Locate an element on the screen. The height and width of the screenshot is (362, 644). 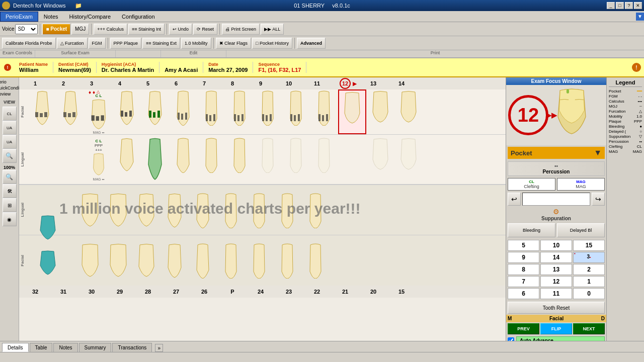
num-6: 6 is located at coordinates (523, 294).